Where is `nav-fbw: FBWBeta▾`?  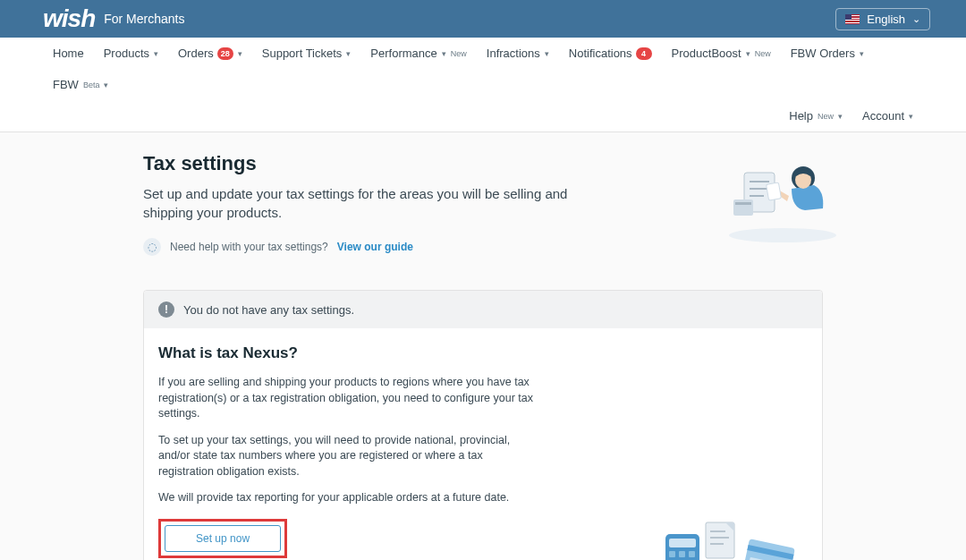 nav-fbw: FBWBeta▾ is located at coordinates (80, 84).